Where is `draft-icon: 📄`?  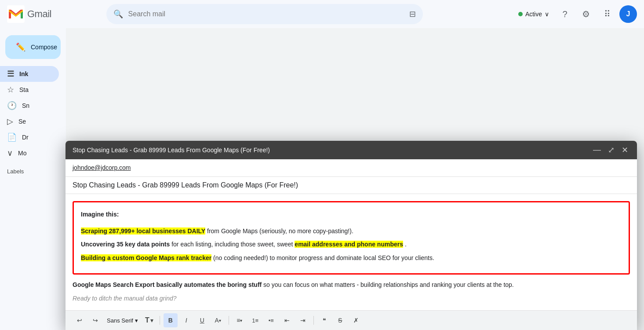 draft-icon: 📄 is located at coordinates (12, 137).